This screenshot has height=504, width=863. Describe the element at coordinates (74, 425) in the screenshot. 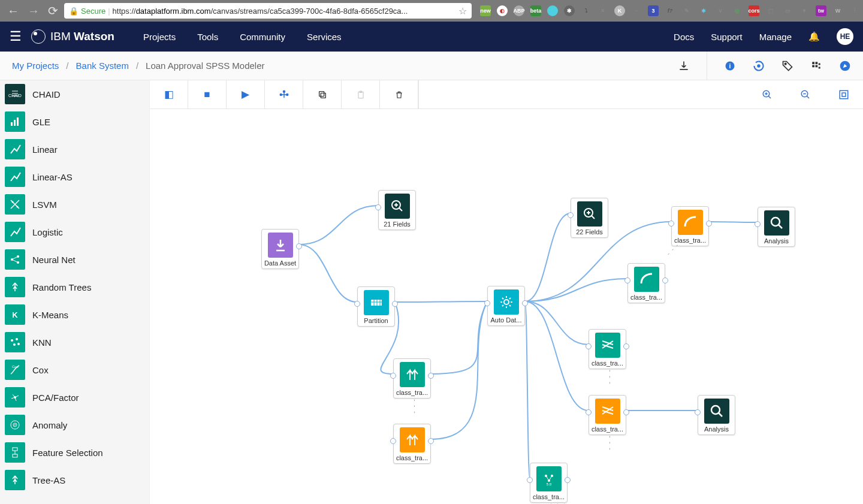

I see `palette-item-anomaly: Anomaly` at that location.